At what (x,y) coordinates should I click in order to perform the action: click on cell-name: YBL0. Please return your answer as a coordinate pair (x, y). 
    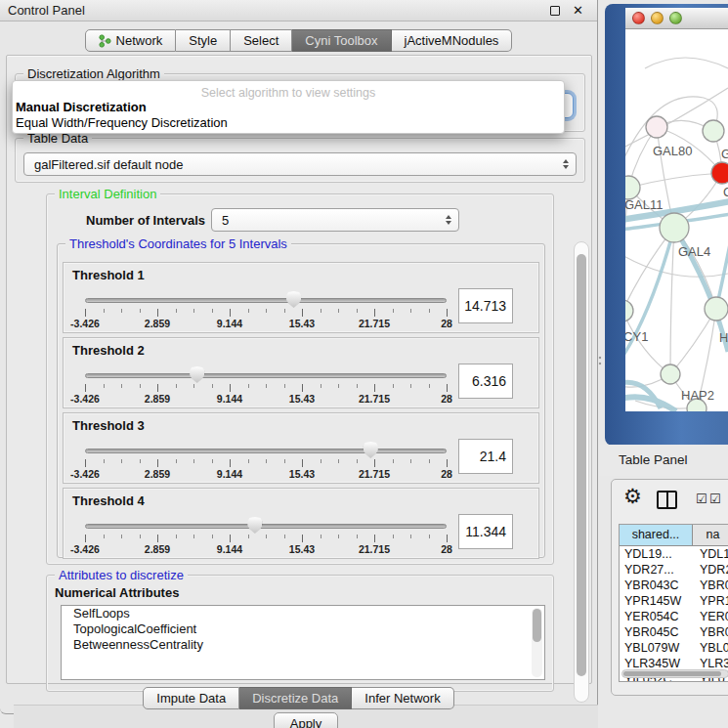
    Looking at the image, I should click on (710, 648).